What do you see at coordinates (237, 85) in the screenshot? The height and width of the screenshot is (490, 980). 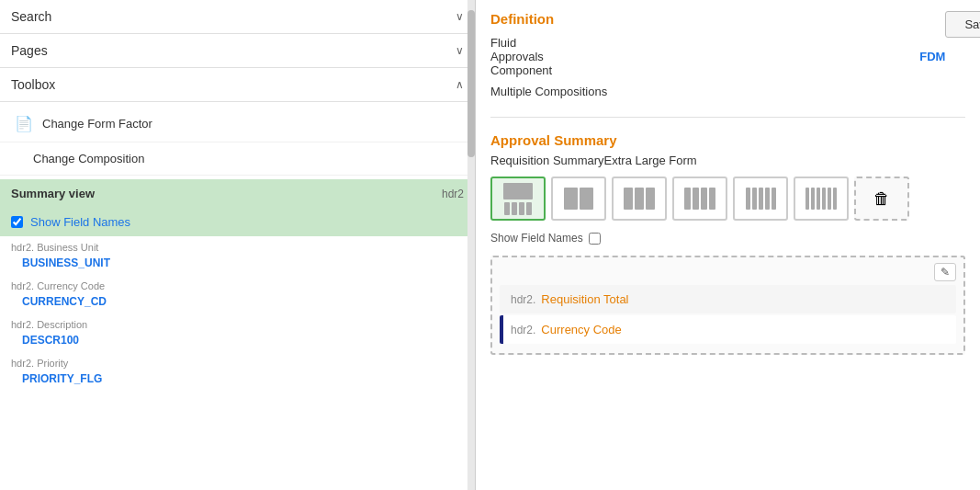 I see `toolbox-section-header: Toolbox ∧` at bounding box center [237, 85].